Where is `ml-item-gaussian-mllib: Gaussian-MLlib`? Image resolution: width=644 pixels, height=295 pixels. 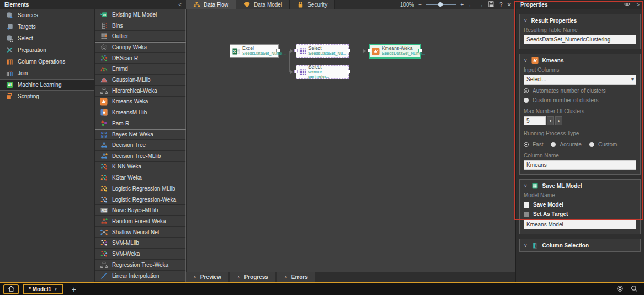 ml-item-gaussian-mllib: Gaussian-MLlib is located at coordinates (140, 80).